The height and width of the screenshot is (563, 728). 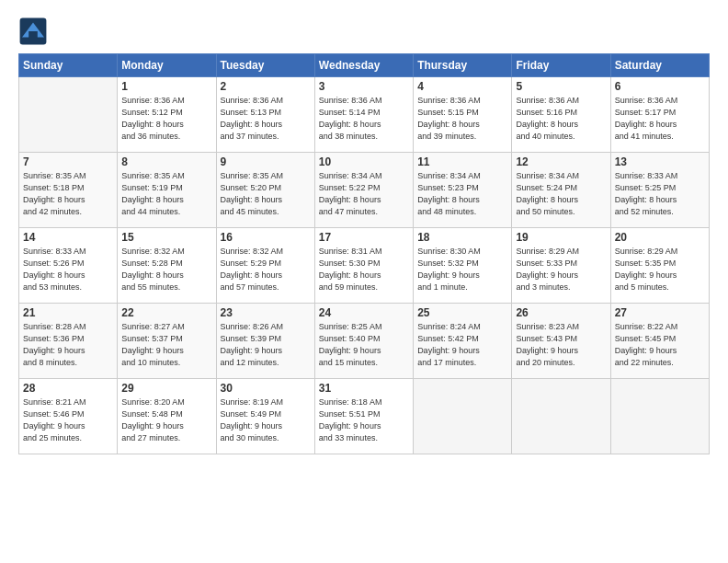 I want to click on day-cell: 29Sunrise: 8:20 AMSunset: 5:48 PMDayligh…, so click(x=167, y=417).